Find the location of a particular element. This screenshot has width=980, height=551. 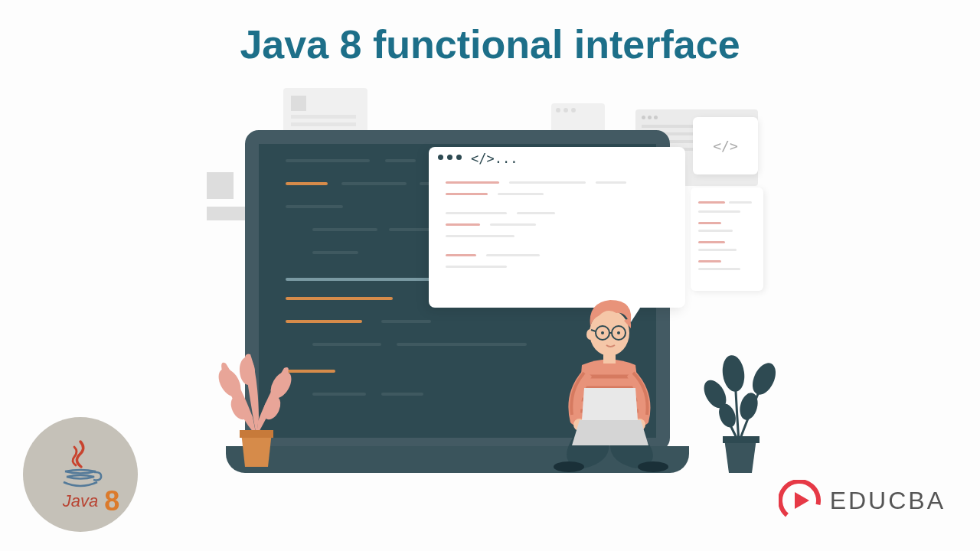

java-cup-icon is located at coordinates (80, 465).